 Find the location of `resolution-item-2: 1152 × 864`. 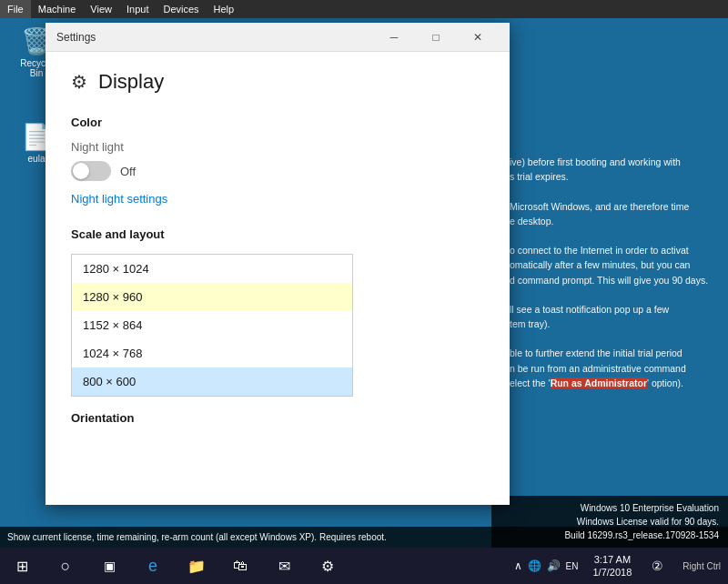

resolution-item-2: 1152 × 864 is located at coordinates (212, 326).